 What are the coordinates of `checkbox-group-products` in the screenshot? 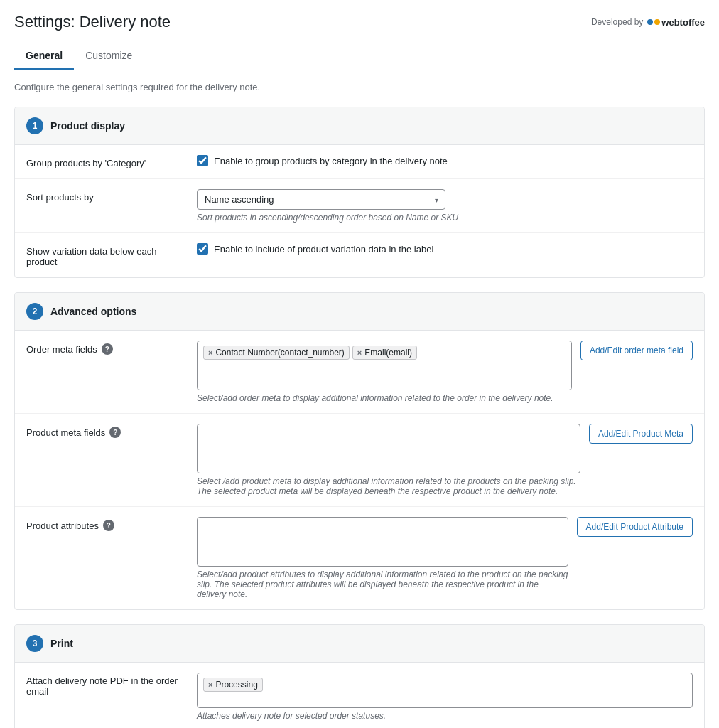 It's located at (202, 161).